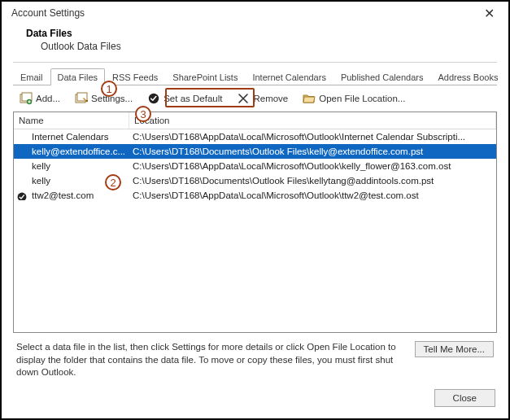 The width and height of the screenshot is (510, 420). Describe the element at coordinates (48, 13) in the screenshot. I see `window-title: Account Settings` at that location.